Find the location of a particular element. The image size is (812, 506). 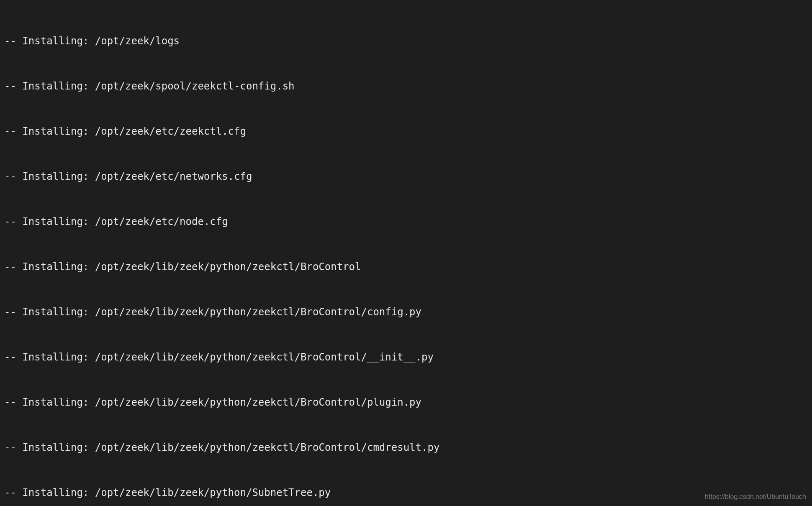

output-line: -- Installing: /opt/zeek/etc/networks.cf… is located at coordinates (406, 176).